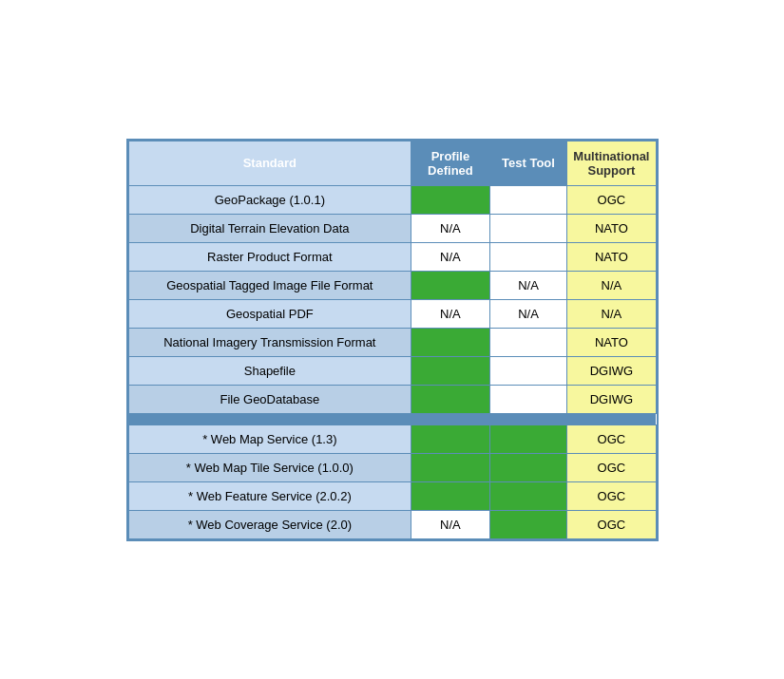 The width and height of the screenshot is (784, 679). I want to click on standard-cell: Geospatial Tagged Image File Format, so click(270, 285).